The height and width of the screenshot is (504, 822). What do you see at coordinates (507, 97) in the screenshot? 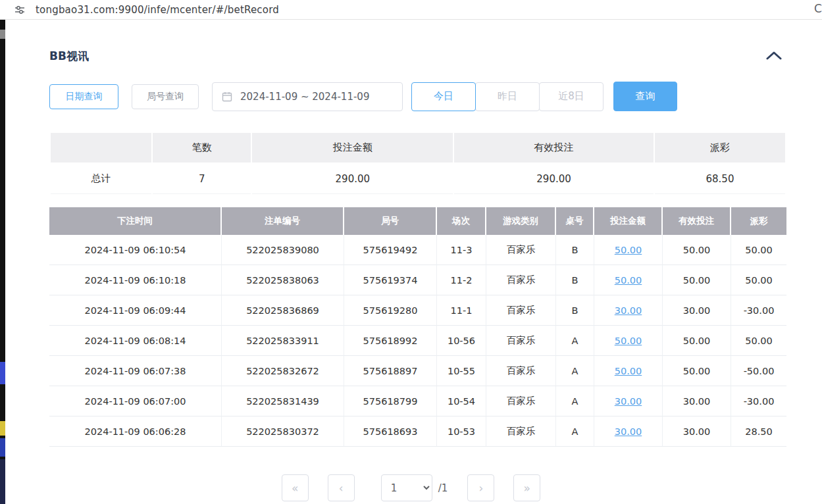
I see `yesterday-button: 昨日` at bounding box center [507, 97].